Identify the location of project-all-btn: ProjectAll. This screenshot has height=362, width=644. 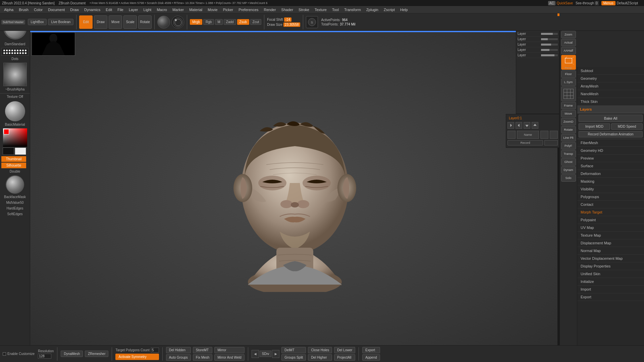
(345, 357).